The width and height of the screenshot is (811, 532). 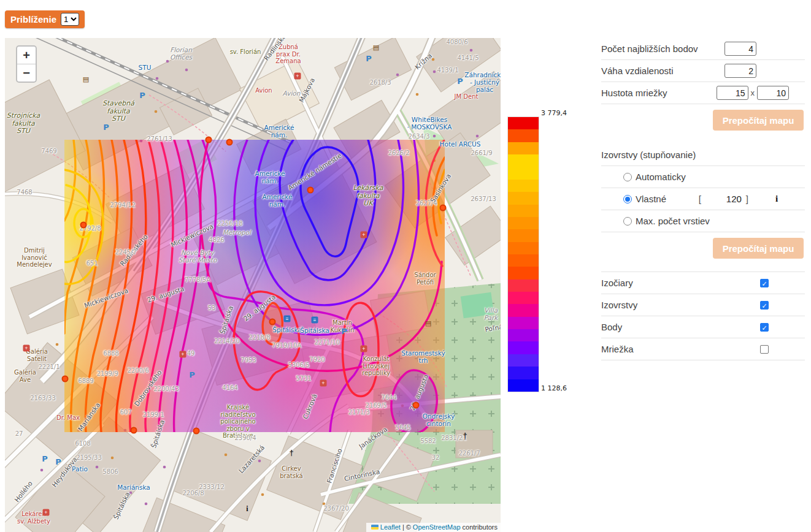 What do you see at coordinates (628, 199) in the screenshot?
I see `radio-vlastn` at bounding box center [628, 199].